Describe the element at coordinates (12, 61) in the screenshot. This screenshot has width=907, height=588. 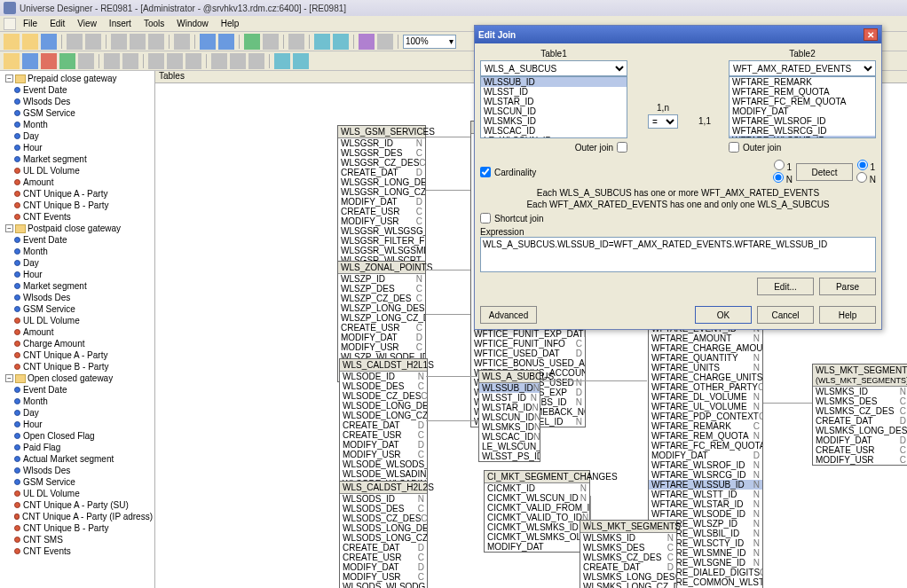
I see `insert-class-icon` at that location.